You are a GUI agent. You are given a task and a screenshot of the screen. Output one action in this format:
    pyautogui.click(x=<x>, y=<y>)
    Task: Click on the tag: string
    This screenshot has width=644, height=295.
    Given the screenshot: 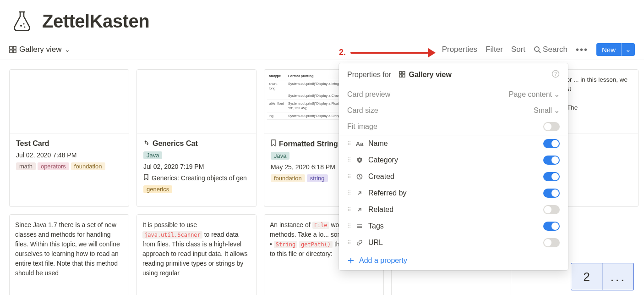 What is the action you would take?
    pyautogui.click(x=317, y=178)
    